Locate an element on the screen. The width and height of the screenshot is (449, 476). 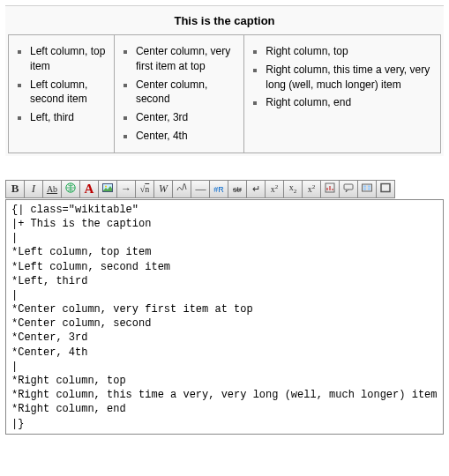
table-cell-center: Center column, very first item at top Ce… is located at coordinates (178, 94).